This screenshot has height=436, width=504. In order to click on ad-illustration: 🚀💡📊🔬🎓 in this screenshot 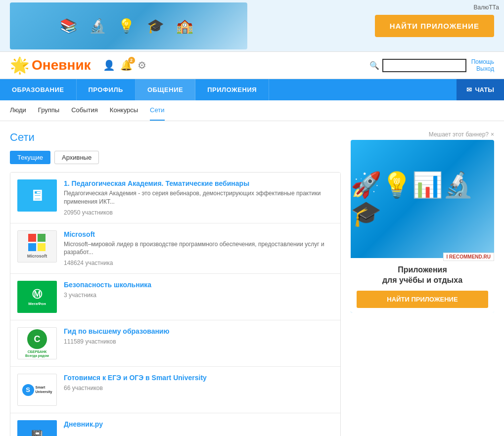, I will do `click(422, 199)`.